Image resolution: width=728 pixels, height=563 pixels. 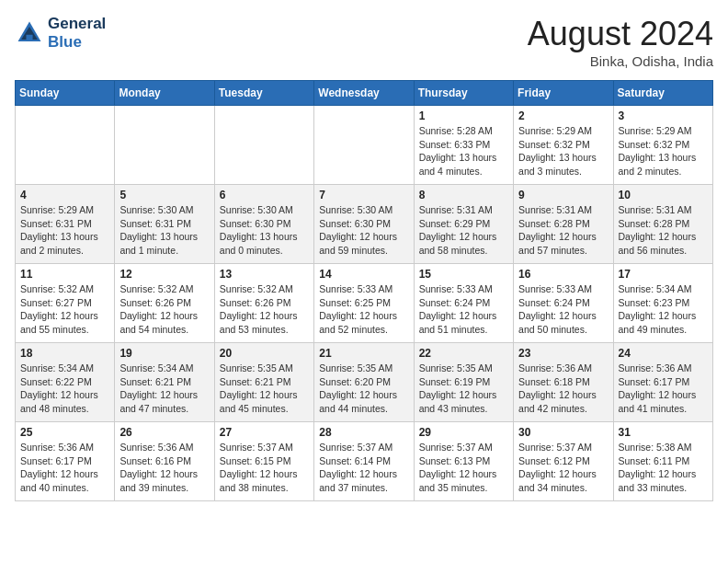 I want to click on day-number: 31, so click(x=664, y=432).